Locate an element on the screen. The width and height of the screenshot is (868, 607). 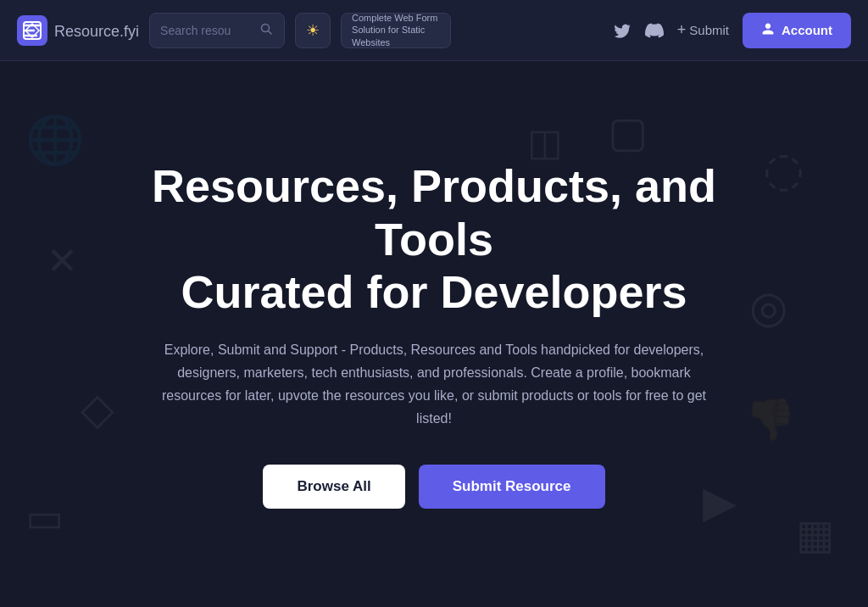
search-input is located at coordinates (207, 31).